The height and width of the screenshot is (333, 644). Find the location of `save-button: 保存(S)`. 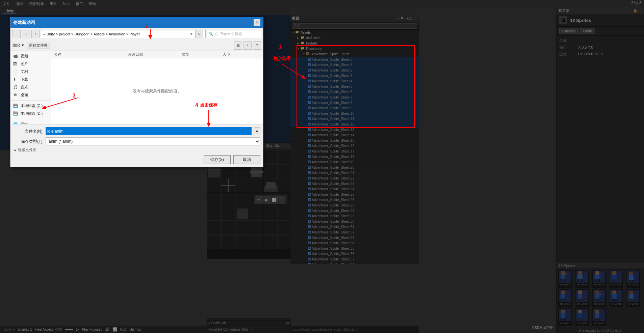

save-button: 保存(S) is located at coordinates (217, 160).